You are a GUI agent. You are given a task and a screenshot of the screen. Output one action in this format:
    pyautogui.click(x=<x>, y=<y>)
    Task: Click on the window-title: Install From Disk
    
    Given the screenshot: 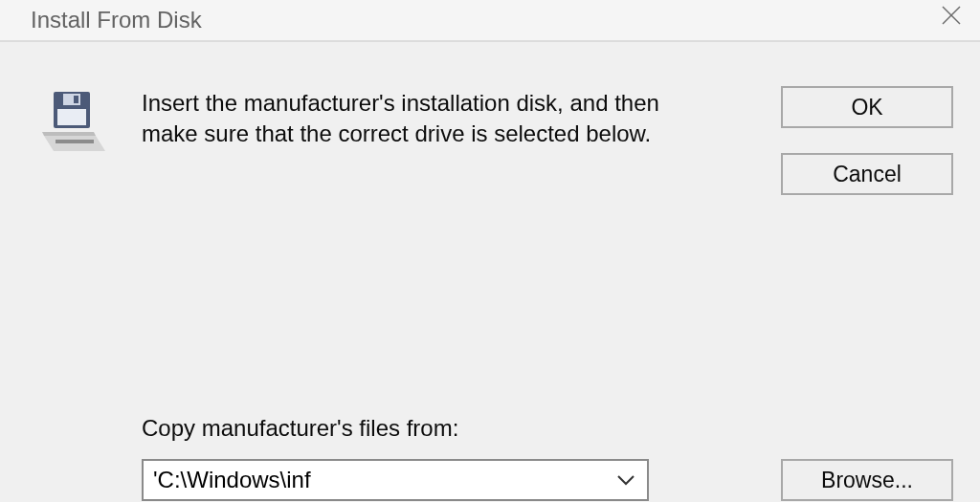 What is the action you would take?
    pyautogui.click(x=117, y=20)
    